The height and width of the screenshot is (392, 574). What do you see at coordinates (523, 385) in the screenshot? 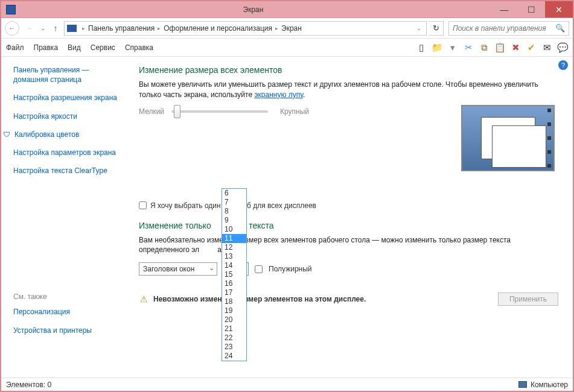
I see `computer-icon` at bounding box center [523, 385].